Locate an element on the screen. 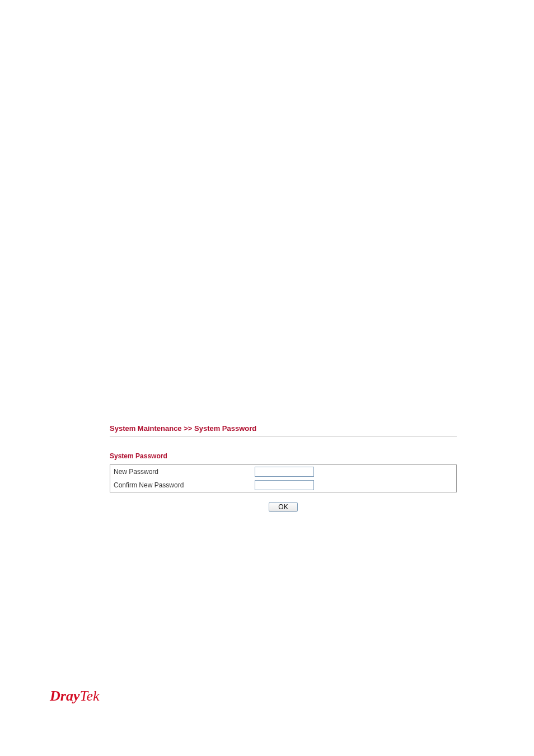 The height and width of the screenshot is (756, 534). password-form-table: New Password Confirm New Password is located at coordinates (283, 478).